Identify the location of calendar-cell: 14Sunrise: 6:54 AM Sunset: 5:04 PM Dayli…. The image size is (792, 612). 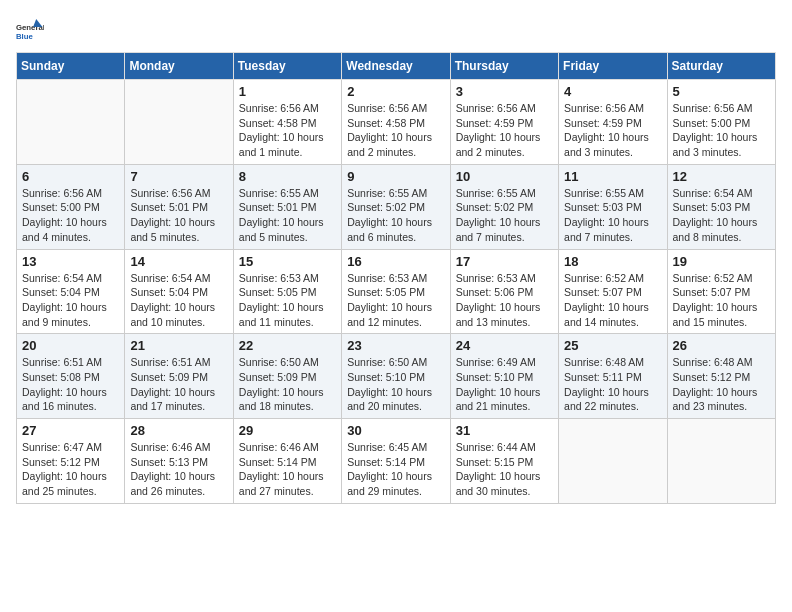
(179, 292).